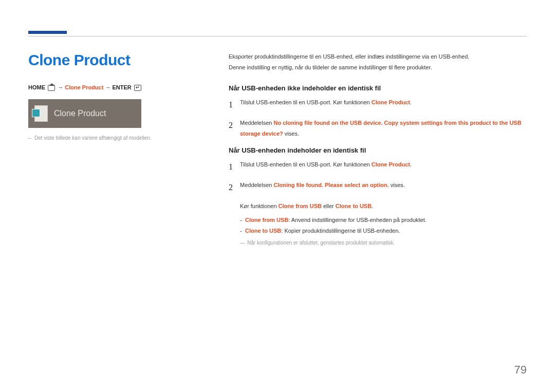  I want to click on home-icon, so click(51, 88).